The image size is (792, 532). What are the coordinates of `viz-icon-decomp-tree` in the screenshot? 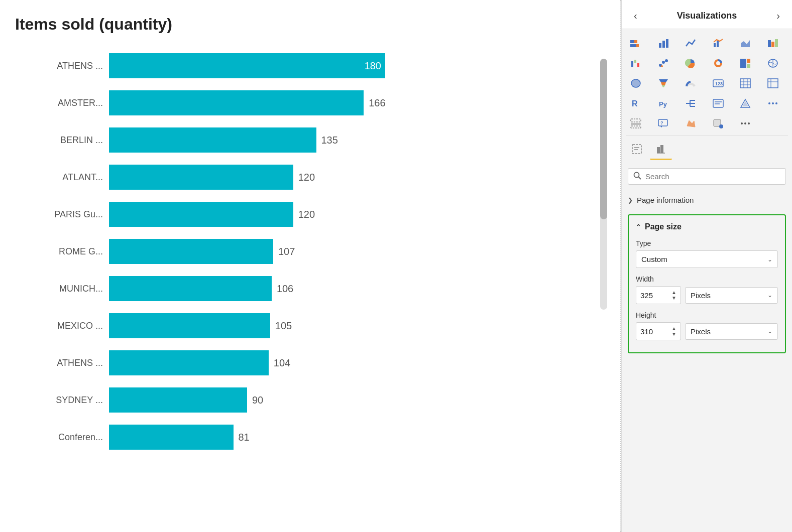 It's located at (691, 103).